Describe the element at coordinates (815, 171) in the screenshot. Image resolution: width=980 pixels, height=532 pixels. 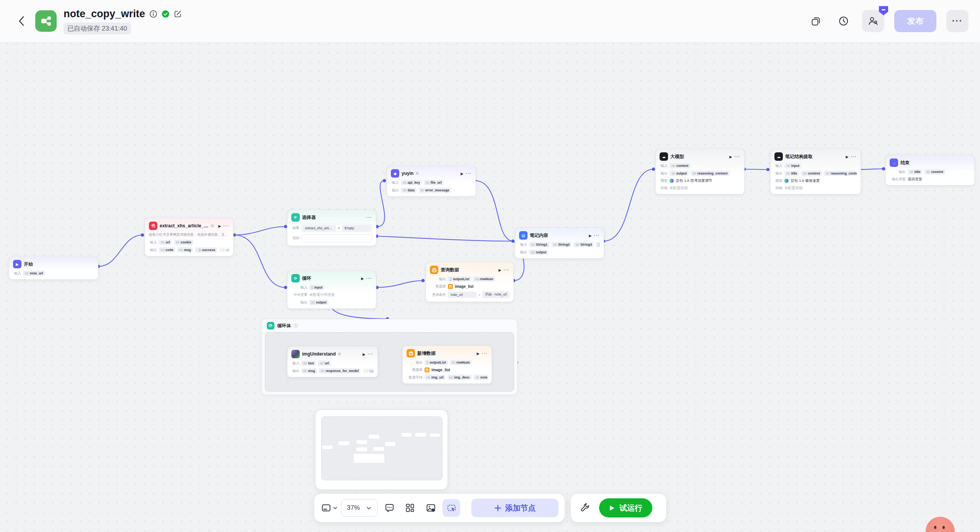
I see `node-note-struct: ☁笔记结构提取▶···输入strinput输出strtitlestrconten…` at that location.